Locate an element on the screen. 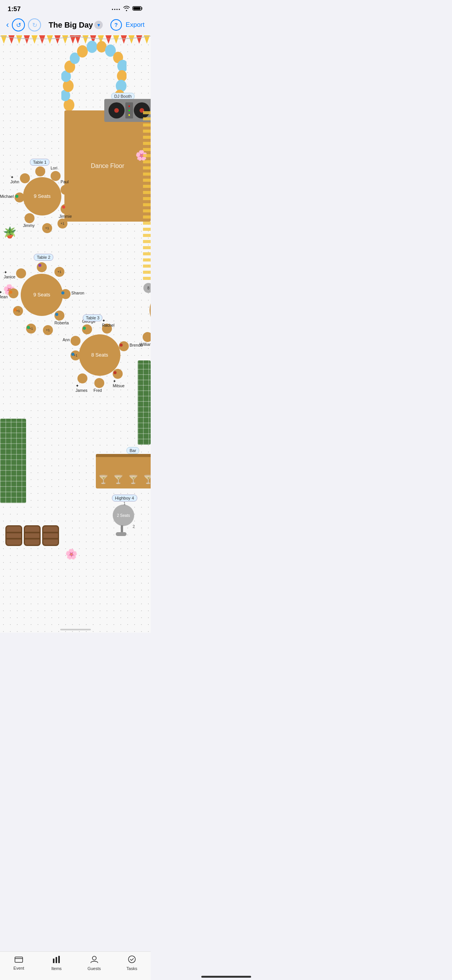 This screenshot has height=980, width=452. bar: 🍸 🍸 🍸 🍸 🍸 is located at coordinates (123, 471).